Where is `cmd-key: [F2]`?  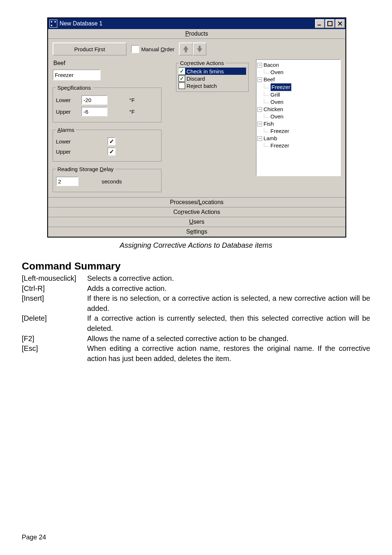
cmd-key: [F2] is located at coordinates (54, 339).